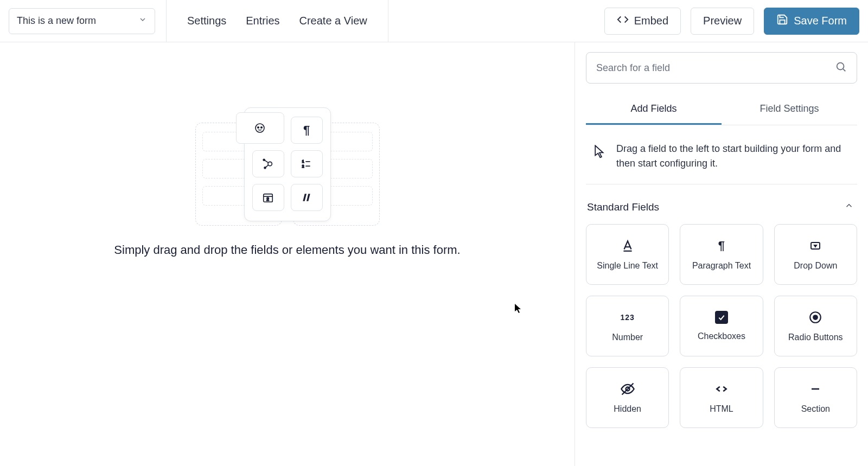  What do you see at coordinates (623, 207) in the screenshot?
I see `section-title: Standard Fields` at bounding box center [623, 207].